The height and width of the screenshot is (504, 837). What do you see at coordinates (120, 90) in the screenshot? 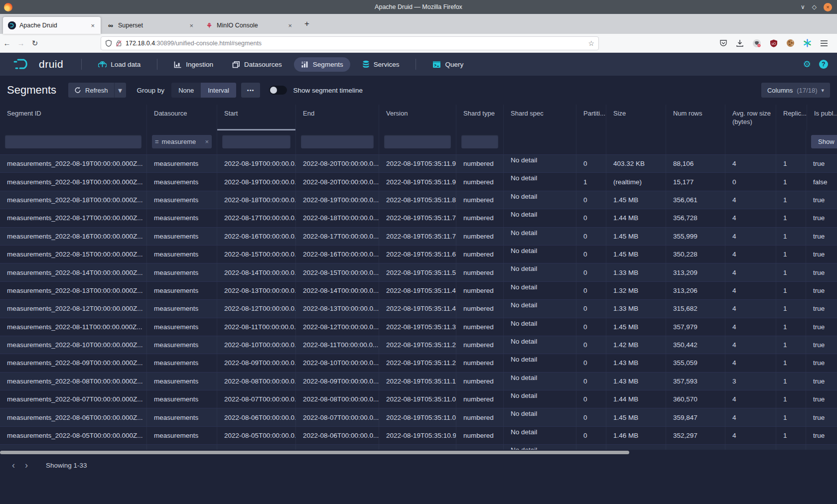
I see `refresh-dropdown-button: ▾` at bounding box center [120, 90].